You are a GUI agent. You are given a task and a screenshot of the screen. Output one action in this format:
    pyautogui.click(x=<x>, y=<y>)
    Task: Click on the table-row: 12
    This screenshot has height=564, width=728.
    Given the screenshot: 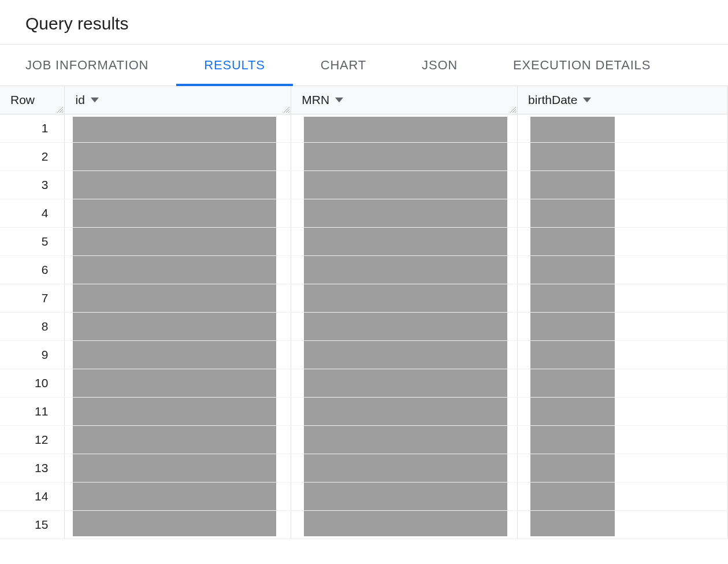 What is the action you would take?
    pyautogui.click(x=364, y=439)
    